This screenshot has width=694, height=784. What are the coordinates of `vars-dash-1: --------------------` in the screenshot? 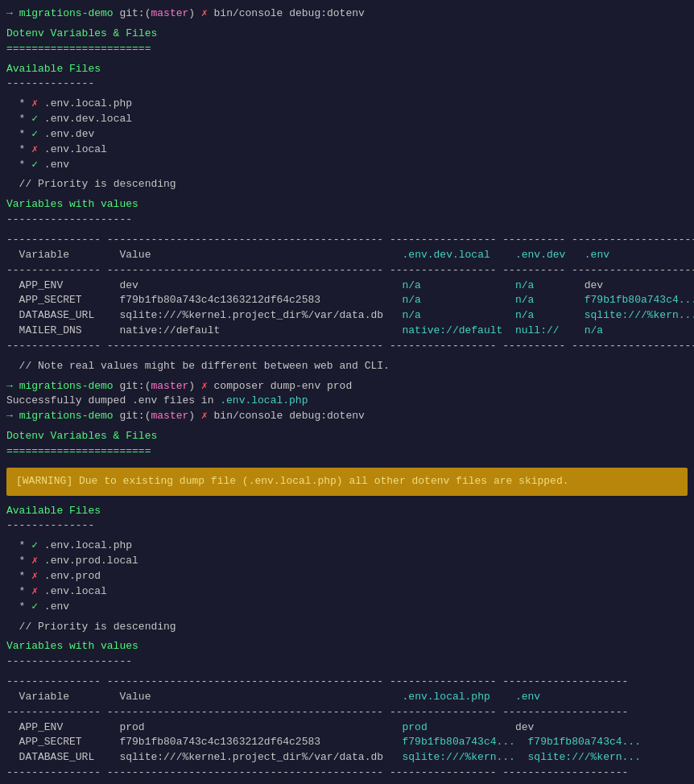 It's located at (347, 221).